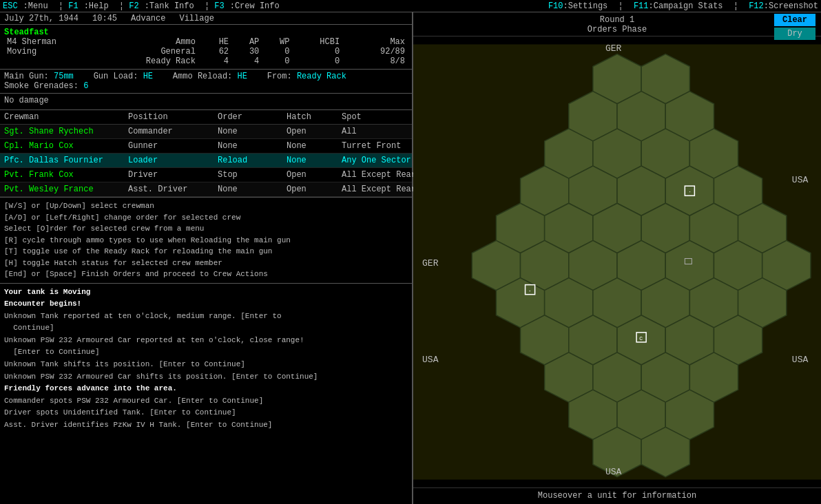 The height and width of the screenshot is (504, 821). Describe the element at coordinates (383, 117) in the screenshot. I see `crew-col-spot: Spot` at that location.